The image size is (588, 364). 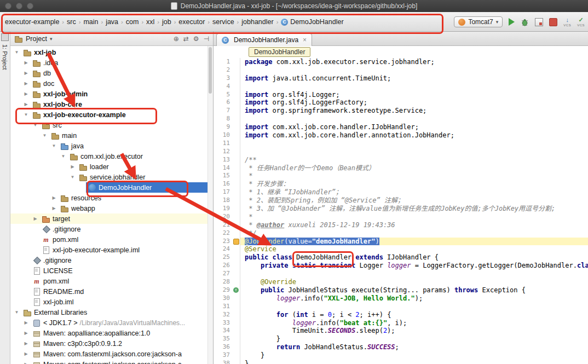 What do you see at coordinates (112, 354) in the screenshot?
I see `tree-item-maven-com-fasterxml-jackson-core-jackson-a: ▶Maven: com.fasterxml.jackson.core:jacks…` at bounding box center [112, 354].